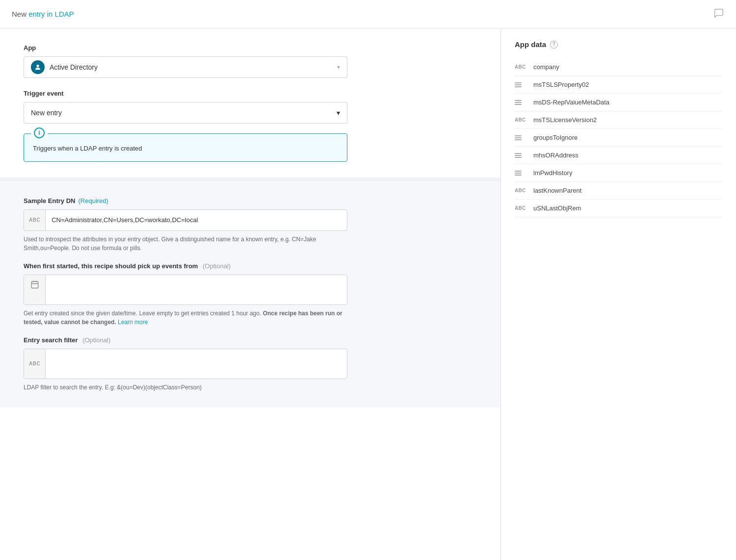 The image size is (736, 560). I want to click on info-box-text: Triggers when a LDAP entry is created, so click(185, 148).